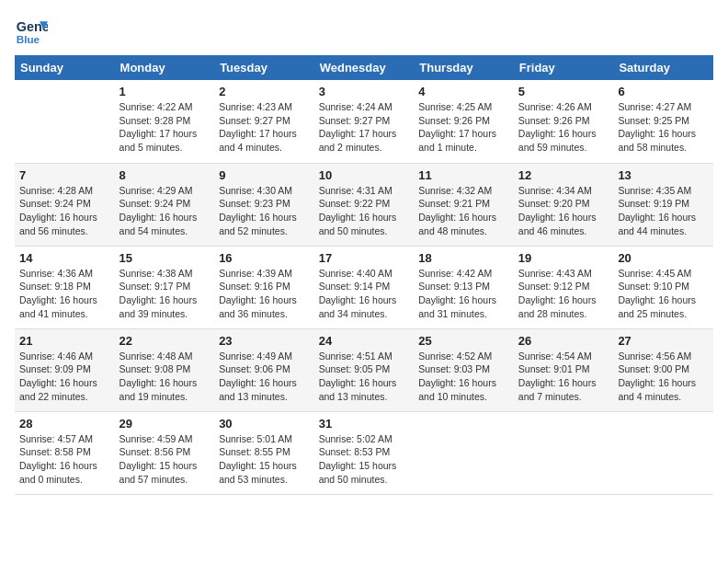 Image resolution: width=728 pixels, height=563 pixels. Describe the element at coordinates (165, 423) in the screenshot. I see `day-number: 29` at that location.